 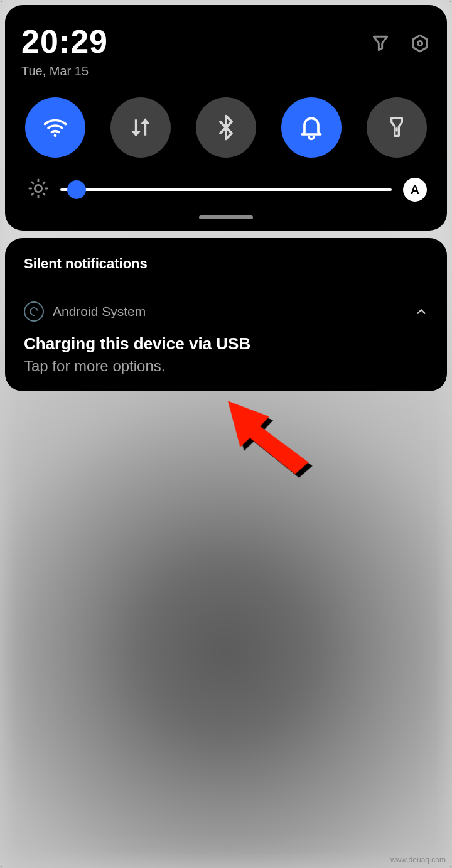 What do you see at coordinates (226, 190) in the screenshot?
I see `brightness-row: A` at bounding box center [226, 190].